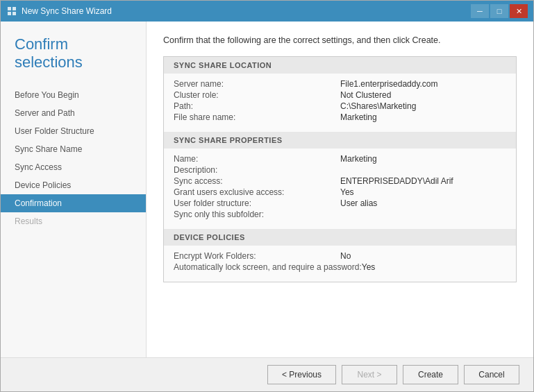  What do you see at coordinates (340, 84) in the screenshot?
I see `info-row: Server name:File1.enterprisedaddy.com` at bounding box center [340, 84].